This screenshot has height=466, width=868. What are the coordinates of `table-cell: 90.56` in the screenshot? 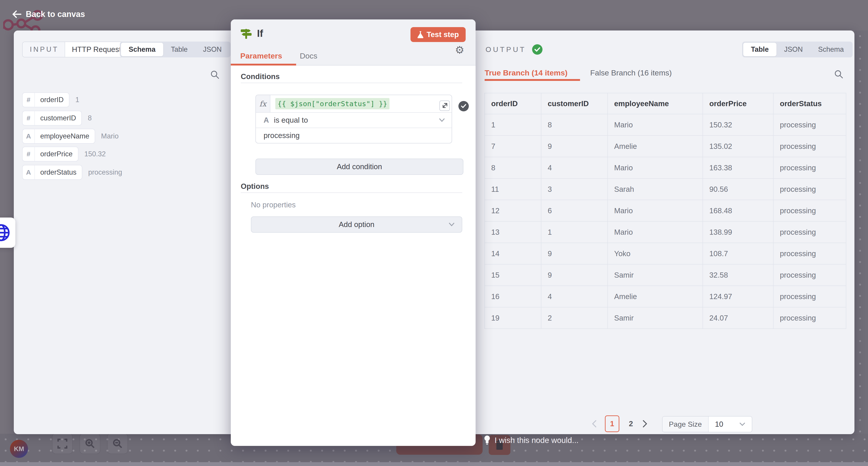 It's located at (738, 189).